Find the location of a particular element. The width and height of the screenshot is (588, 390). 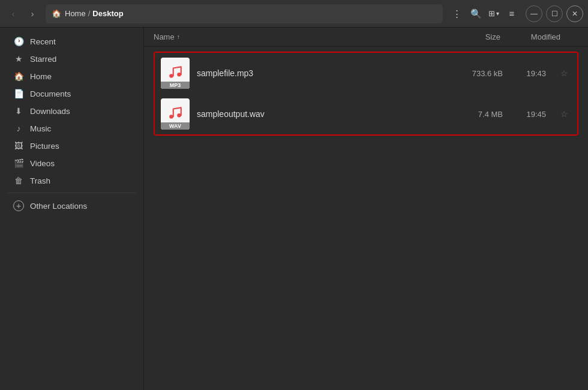

sidebar-label-home: Home is located at coordinates (41, 77).